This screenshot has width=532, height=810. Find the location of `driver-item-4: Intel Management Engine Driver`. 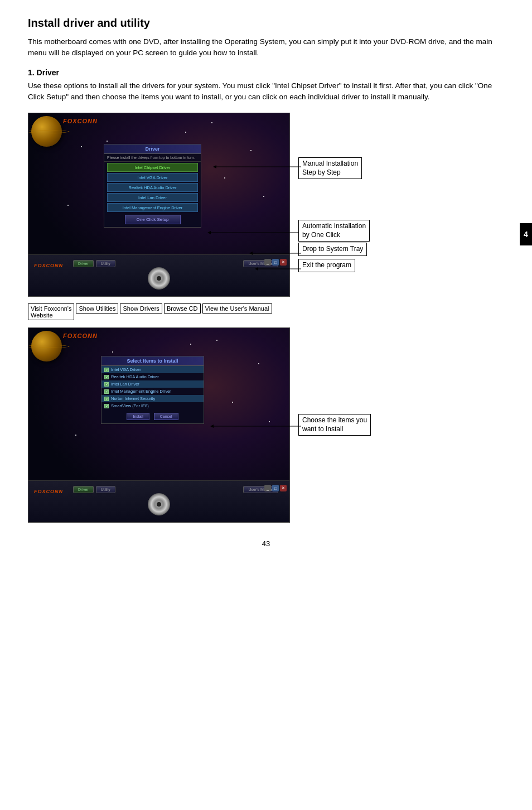

driver-item-4: Intel Management Engine Driver is located at coordinates (153, 208).